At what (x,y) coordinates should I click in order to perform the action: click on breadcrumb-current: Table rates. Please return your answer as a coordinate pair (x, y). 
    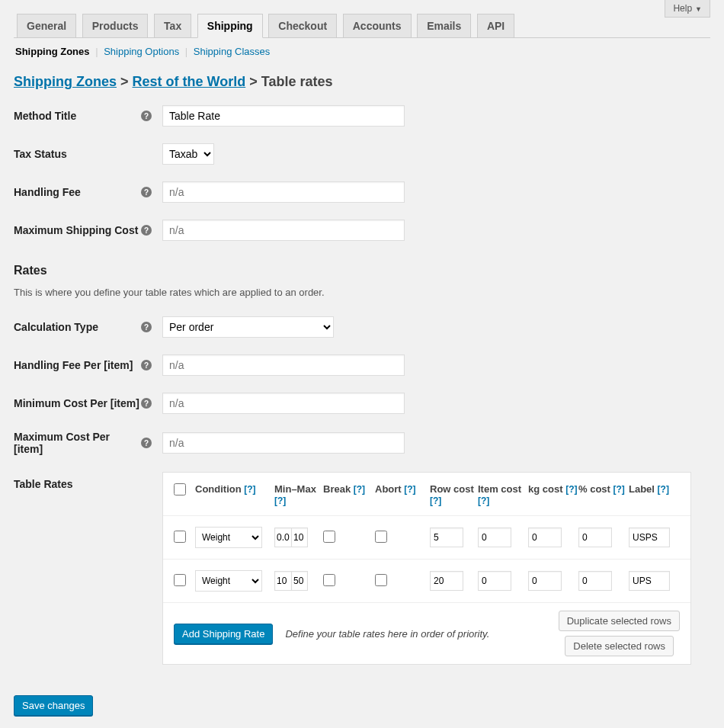
    Looking at the image, I should click on (297, 82).